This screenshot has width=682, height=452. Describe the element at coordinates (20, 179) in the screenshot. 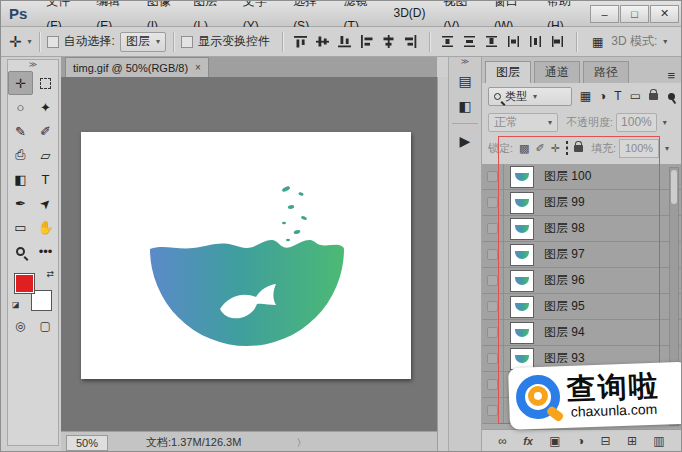

I see `paint-bucket-tool: ◧` at that location.